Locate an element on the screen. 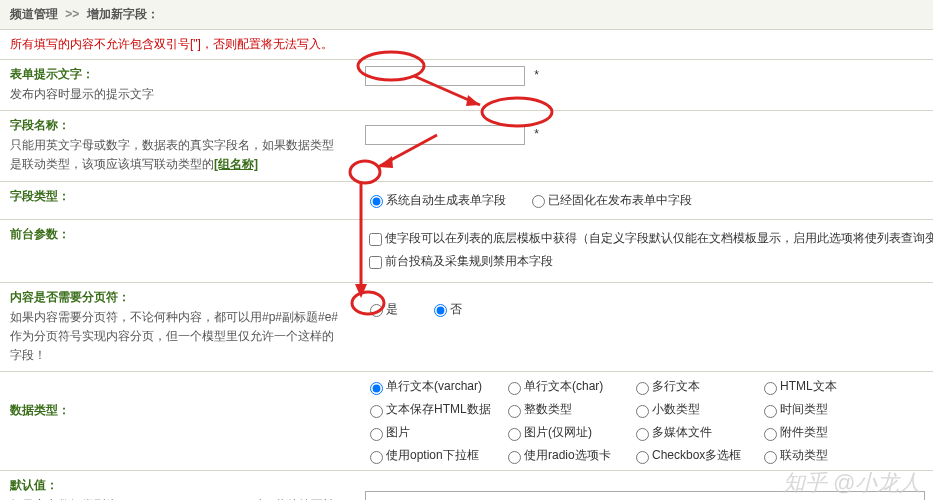 This screenshot has width=933, height=500. datatype-opt-10: 多媒体文件 is located at coordinates (682, 432).